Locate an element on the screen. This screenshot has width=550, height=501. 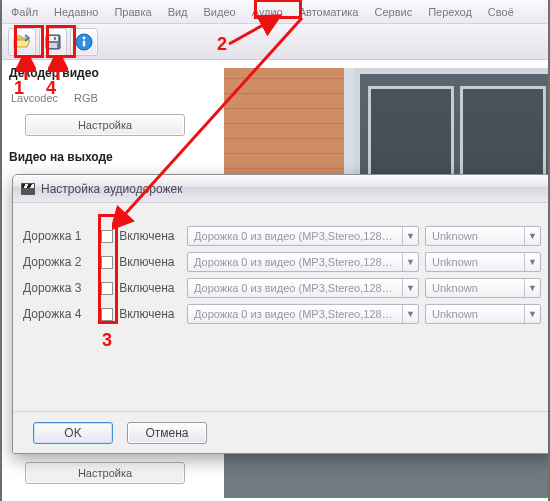
menu-recent: Недавно is located at coordinates (76, 12).